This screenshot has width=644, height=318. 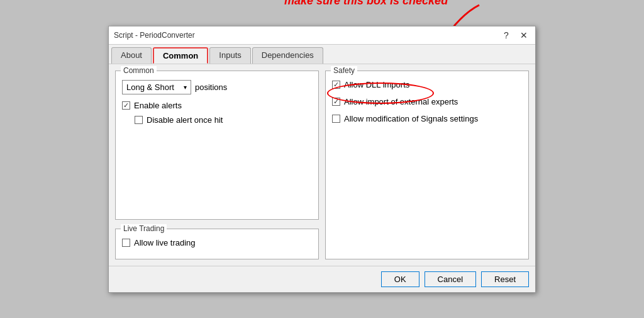 What do you see at coordinates (126, 243) in the screenshot?
I see `allow-live-trading-checkbox` at bounding box center [126, 243].